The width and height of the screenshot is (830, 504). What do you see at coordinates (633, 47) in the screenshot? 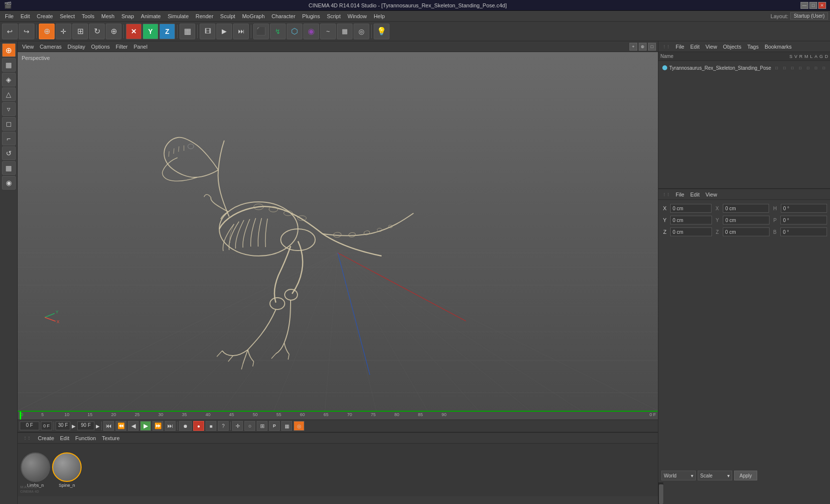
I see `vp-icon-1: +` at bounding box center [633, 47].